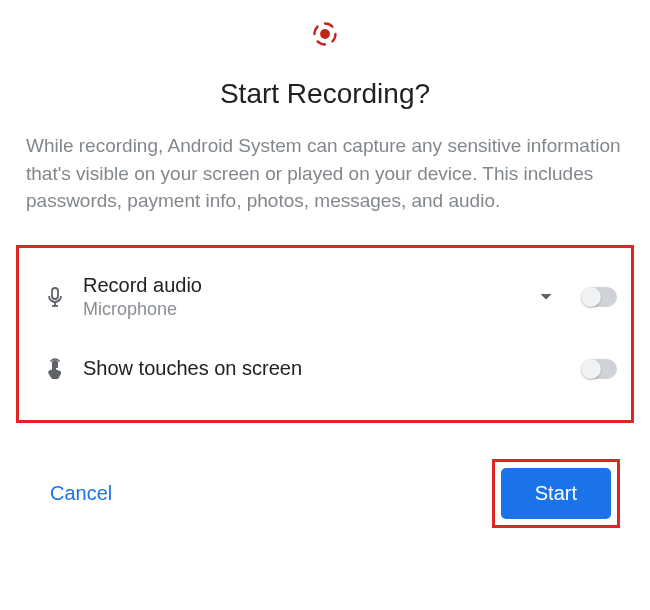 The image size is (650, 610). What do you see at coordinates (599, 297) in the screenshot?
I see `record-audio-toggle` at bounding box center [599, 297].